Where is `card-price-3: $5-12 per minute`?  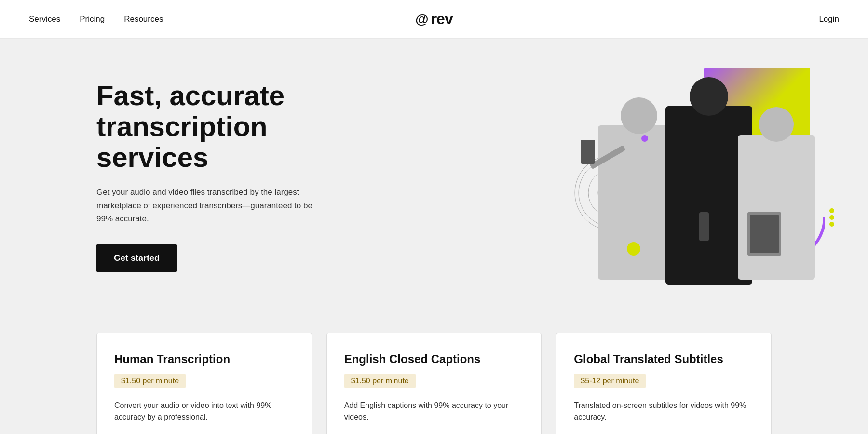 card-price-3: $5-12 per minute is located at coordinates (610, 381).